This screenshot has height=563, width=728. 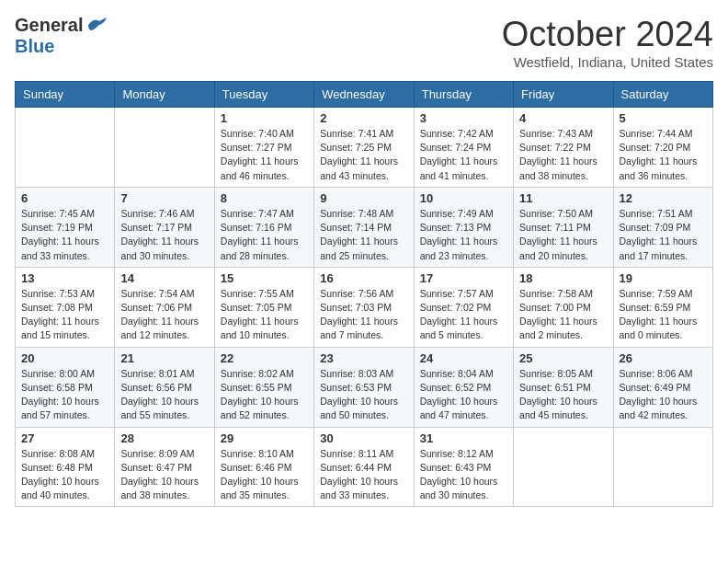 I want to click on table-row: 26 Sunrise: 8:06 AMSunset: 6:49 PMDaylig…, so click(x=663, y=386).